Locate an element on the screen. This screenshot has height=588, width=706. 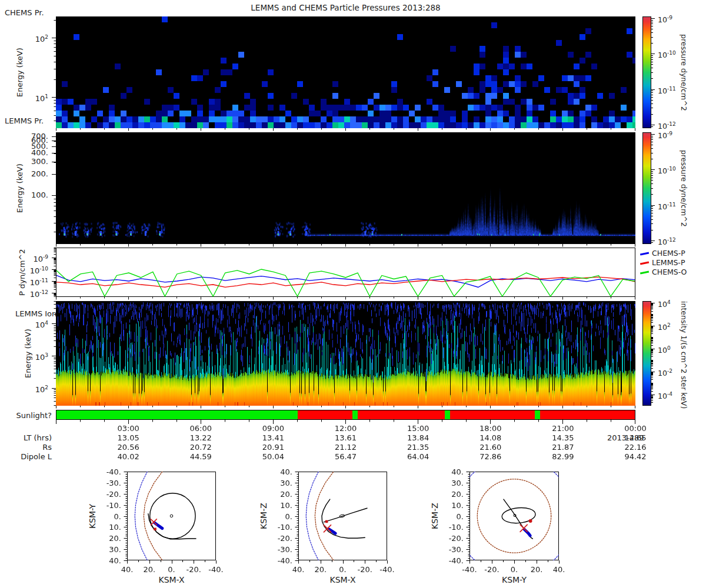
colorbar-tick-label: 100 is located at coordinates (671, 349).